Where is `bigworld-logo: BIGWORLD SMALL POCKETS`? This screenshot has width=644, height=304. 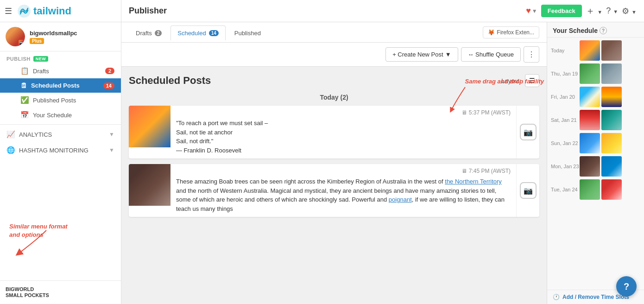 bigworld-logo: BIGWORLD SMALL POCKETS is located at coordinates (60, 292).